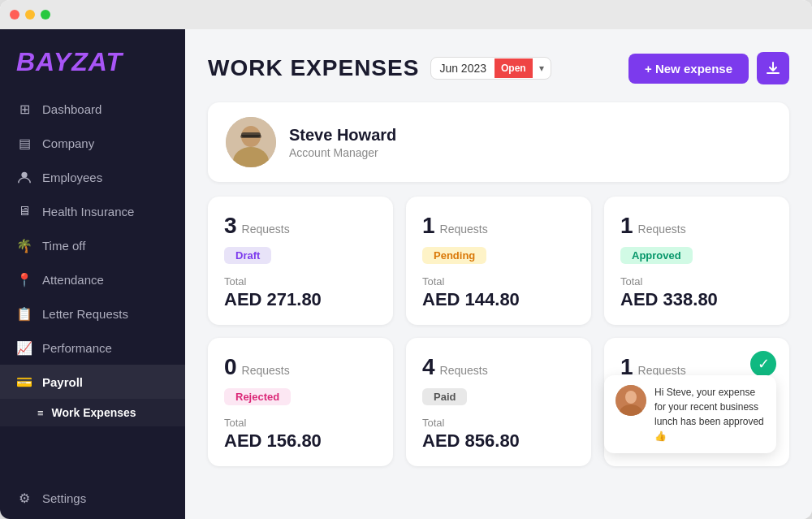  I want to click on list-icon: ≡, so click(41, 413).